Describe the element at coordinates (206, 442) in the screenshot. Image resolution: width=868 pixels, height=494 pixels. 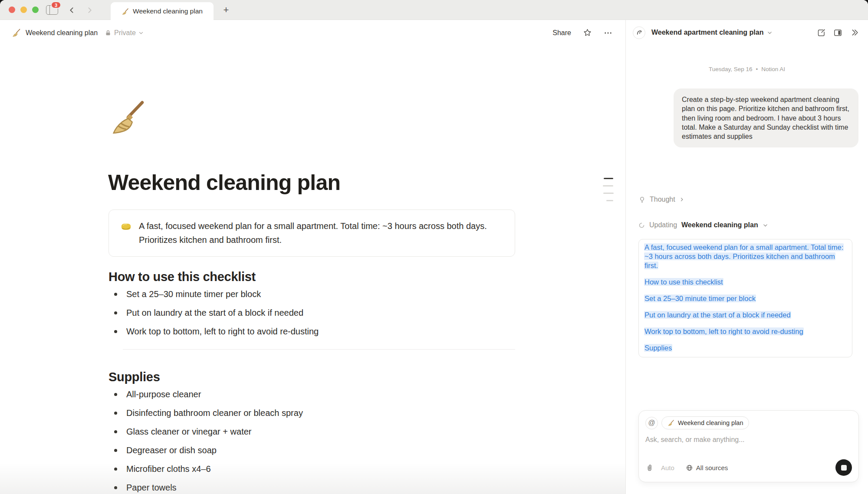
I see `bulleted-list: All-purpose cleaner Disinfecting bathroo…` at that location.